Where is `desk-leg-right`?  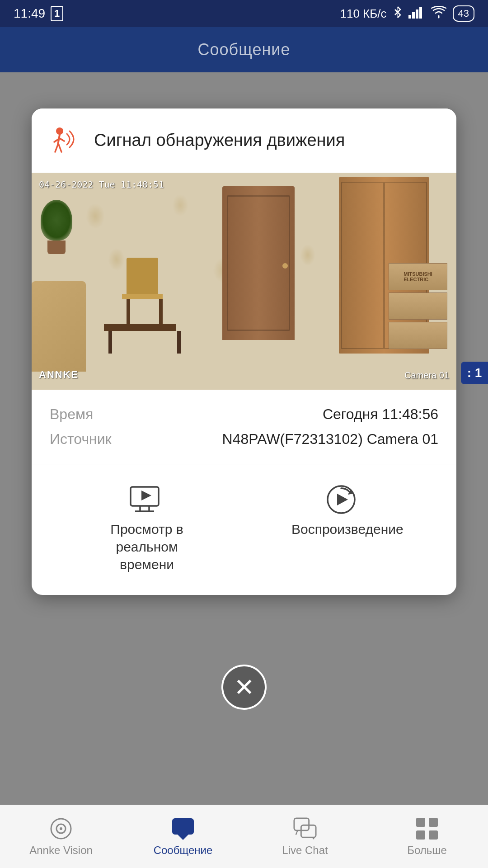 desk-leg-right is located at coordinates (179, 342).